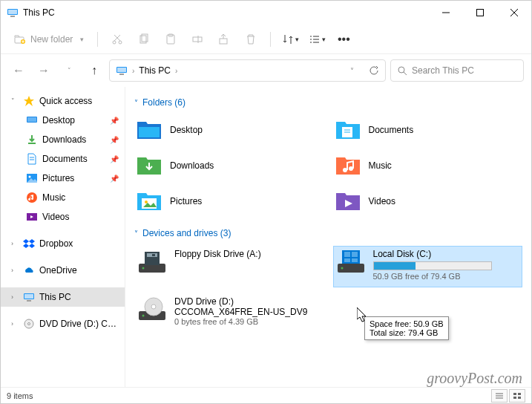 This screenshot has width=532, height=404. Describe the element at coordinates (517, 396) in the screenshot. I see `icons-view-button` at that location.